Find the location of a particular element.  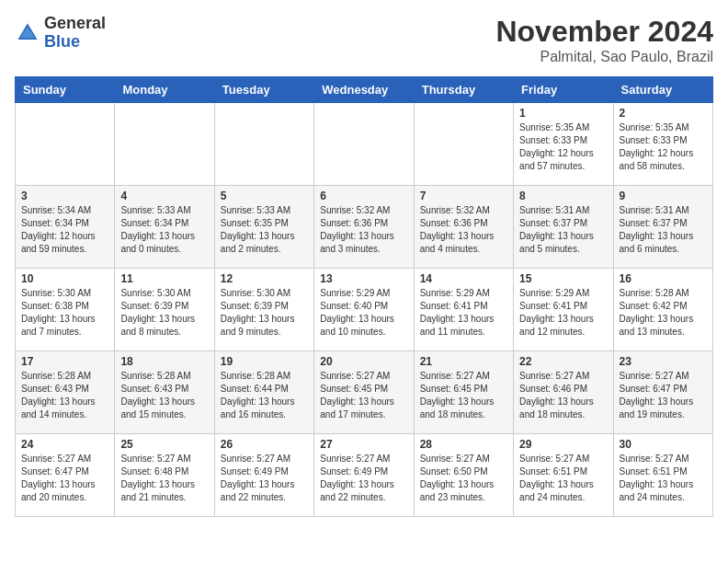

day-number: 30 is located at coordinates (664, 444).